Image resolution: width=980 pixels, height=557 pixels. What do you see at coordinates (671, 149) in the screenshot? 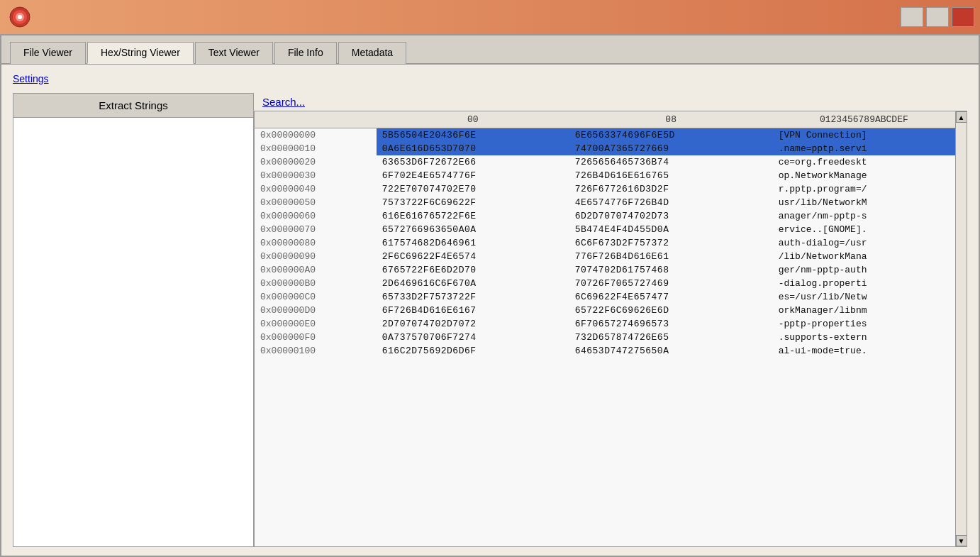
I see `hex-col2: 74700A7365727669` at bounding box center [671, 149].